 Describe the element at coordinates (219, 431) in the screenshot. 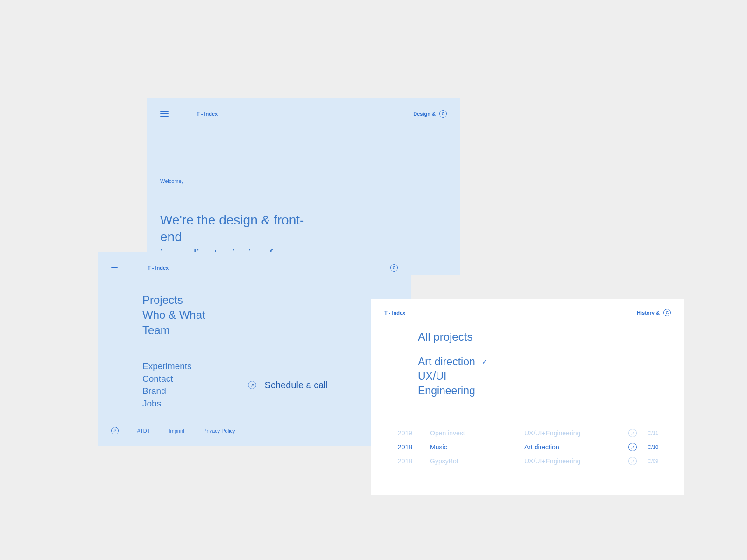

I see `footer-privacy: Privacy Policy` at that location.